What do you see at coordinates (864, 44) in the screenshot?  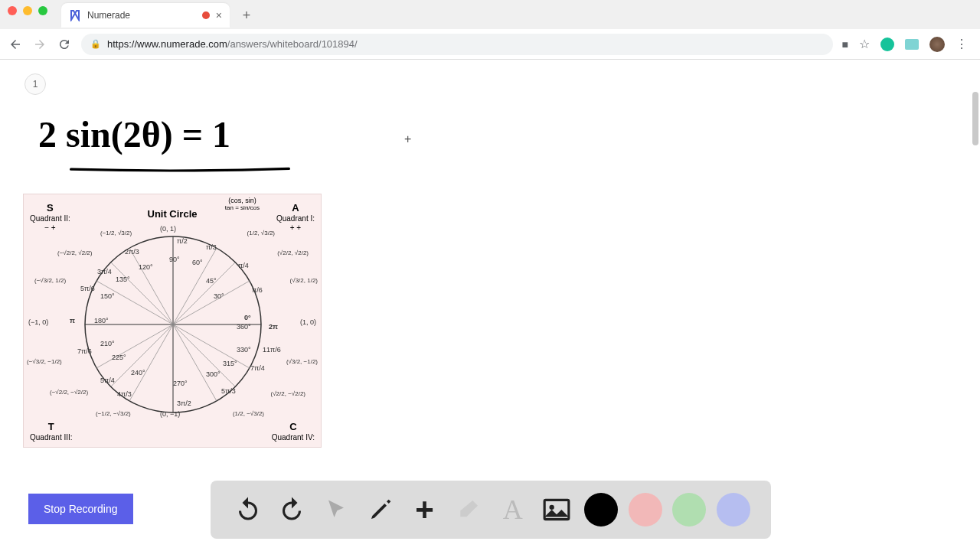 I see `star-icon: ☆` at bounding box center [864, 44].